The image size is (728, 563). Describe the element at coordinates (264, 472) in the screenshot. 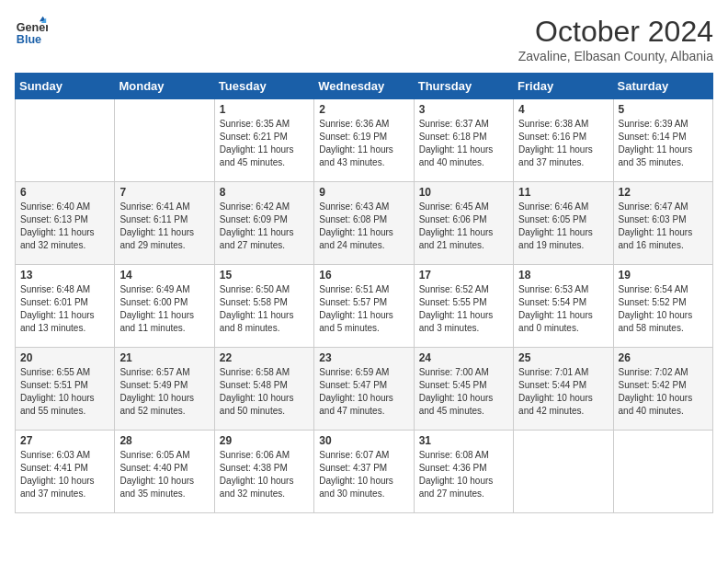

I see `calendar-day-cell: 29Sunrise: 6:06 AMSunset: 4:38 PMDayligh…` at that location.